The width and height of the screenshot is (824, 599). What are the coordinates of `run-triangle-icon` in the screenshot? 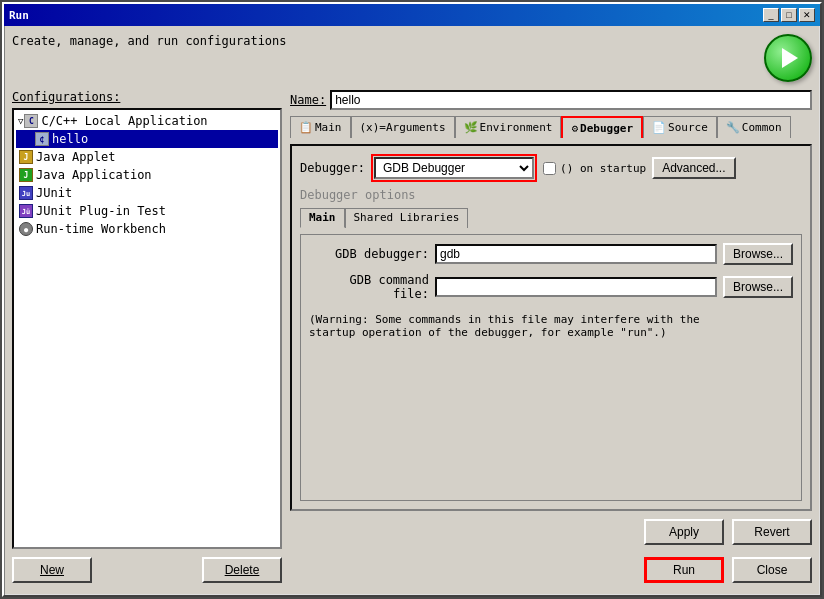 It's located at (790, 58).